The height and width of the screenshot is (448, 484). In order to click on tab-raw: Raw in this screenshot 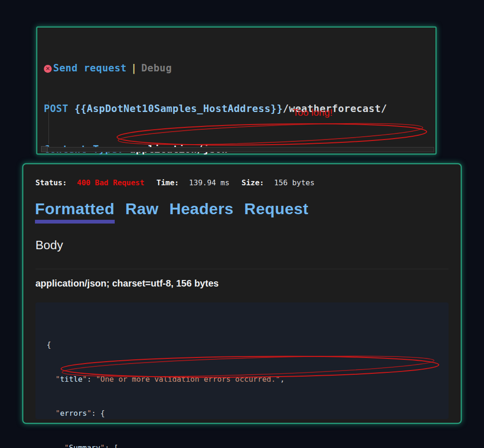, I will do `click(142, 209)`.